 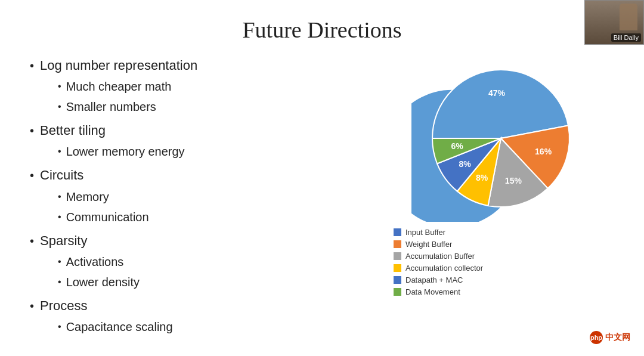 I want to click on list-item: • Process • Capacitance scaling, so click(x=197, y=316).